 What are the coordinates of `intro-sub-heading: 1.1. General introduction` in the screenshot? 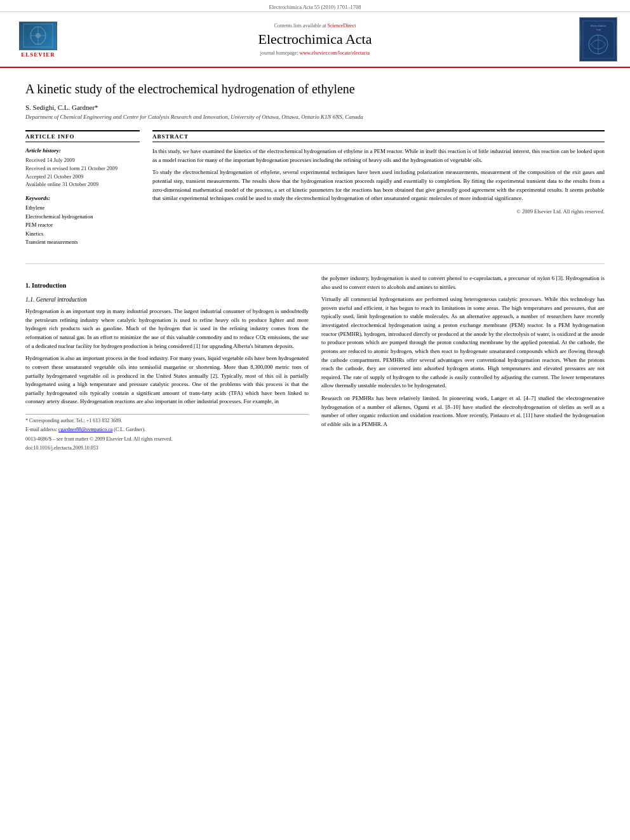 It's located at (167, 300).